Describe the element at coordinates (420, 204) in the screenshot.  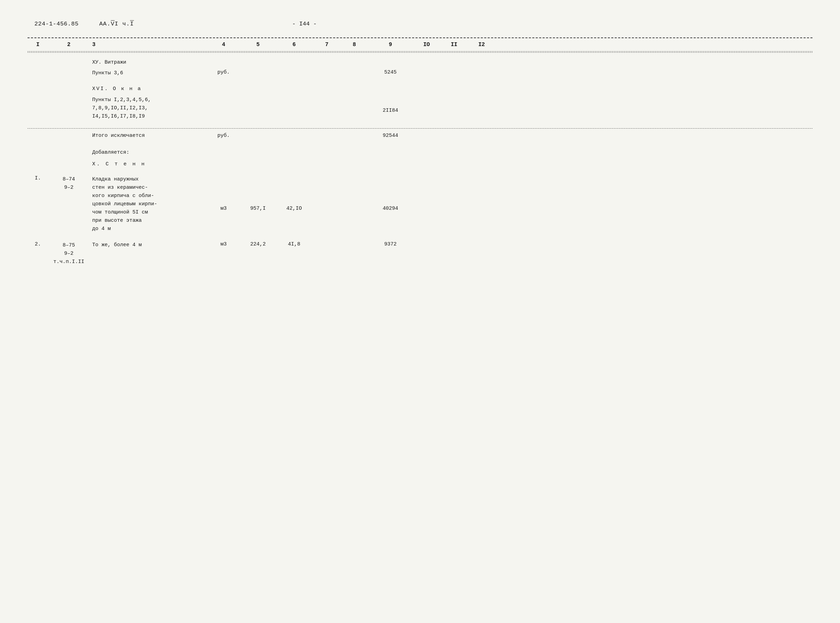
I see `main-row-1: I. 8–749–2 Кладка наружных стен из керам…` at that location.